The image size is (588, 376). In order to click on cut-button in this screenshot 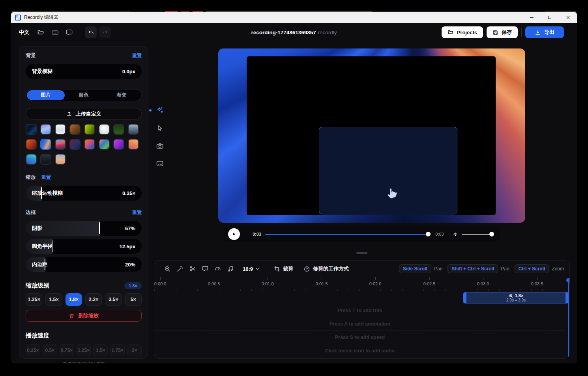, I will do `click(193, 269)`.